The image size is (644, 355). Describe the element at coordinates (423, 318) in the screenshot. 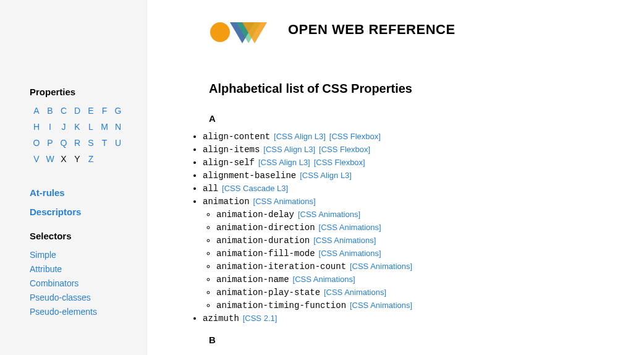

I see `property-item: azimuth [CSS 2.1]` at that location.